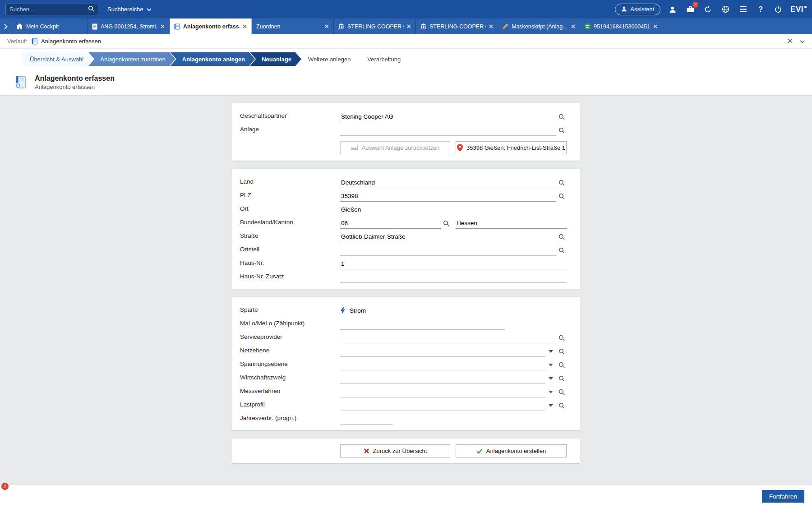 The height and width of the screenshot is (508, 812). I want to click on partner-field: Sterling Cooper AG, so click(448, 117).